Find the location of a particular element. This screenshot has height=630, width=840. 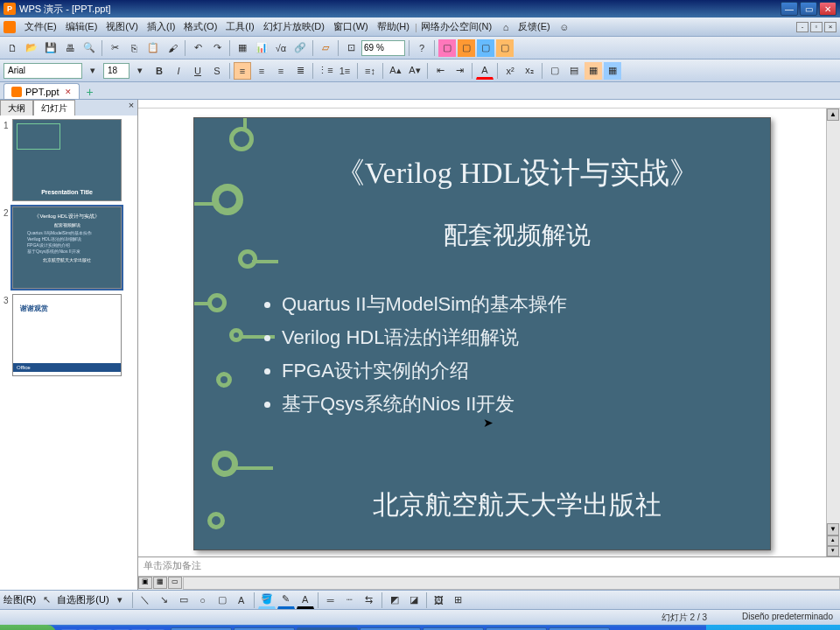

decrease-font-icon: A▾ is located at coordinates (415, 71).